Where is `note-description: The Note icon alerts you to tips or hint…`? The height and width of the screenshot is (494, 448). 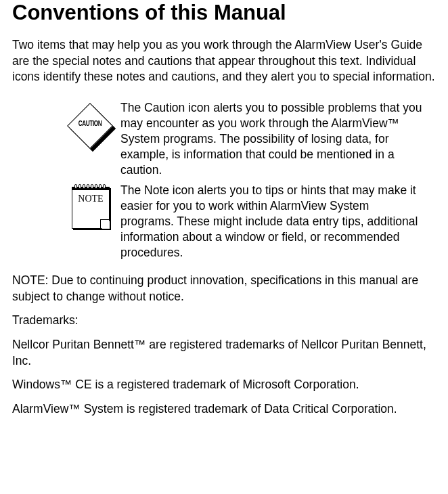
note-description: The Note icon alerts you to tips or hint… is located at coordinates (278, 222).